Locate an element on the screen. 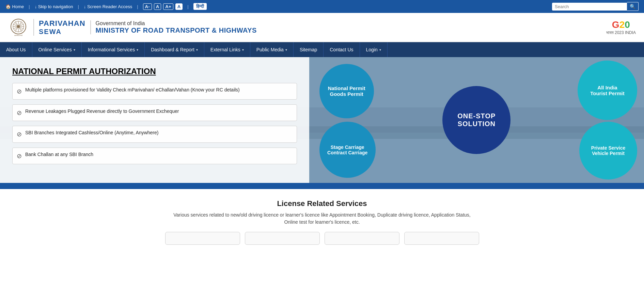 Image resolution: width=644 pixels, height=290 pixels. feature-item-3: ⊘ SBI Branches Integrated Cashless/Onlin… is located at coordinates (155, 134).